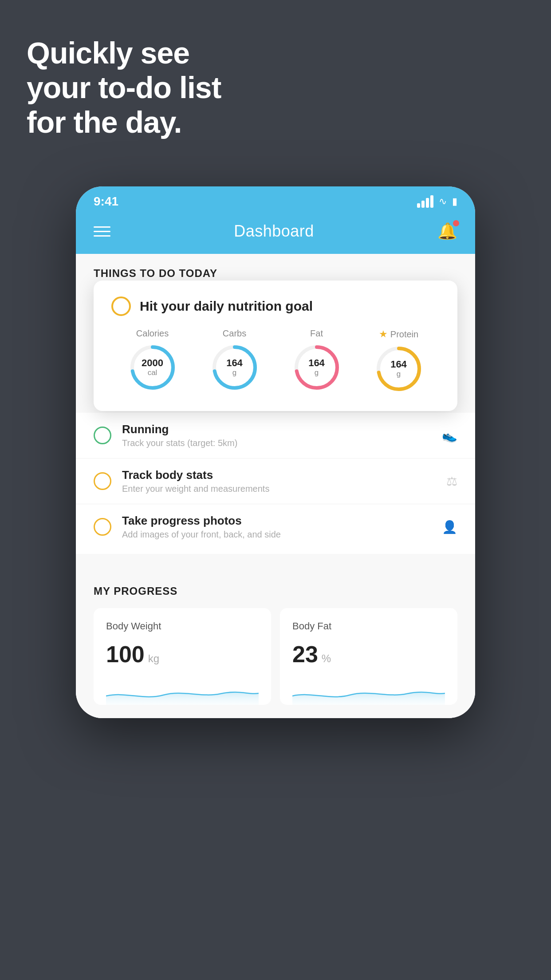 This screenshot has height=980, width=551. Describe the element at coordinates (121, 306) in the screenshot. I see `card-check-circle` at that location.